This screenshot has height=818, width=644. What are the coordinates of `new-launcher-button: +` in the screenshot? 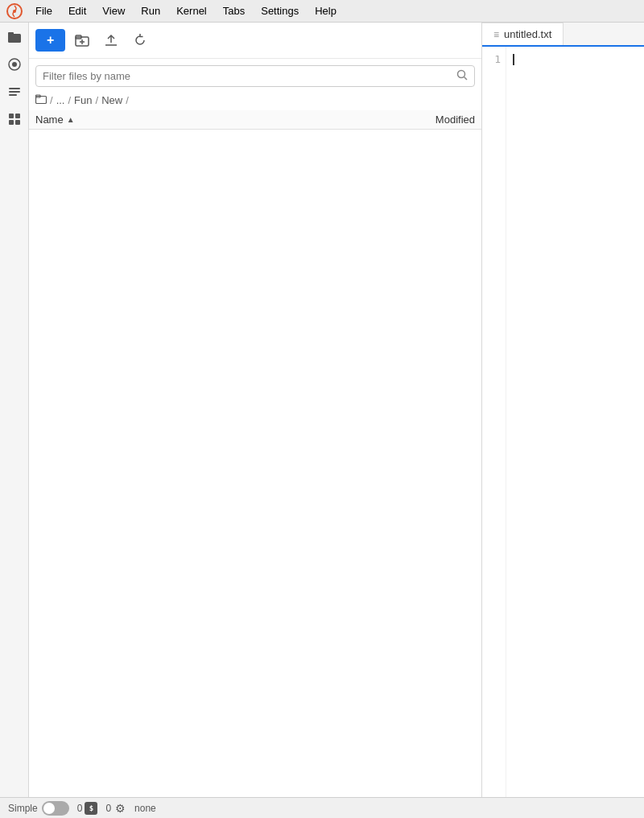 It's located at (50, 40).